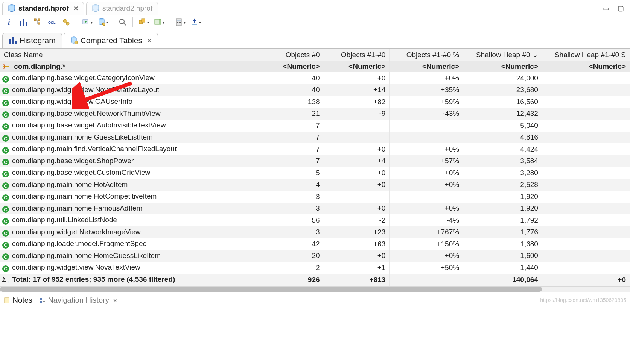 The height and width of the screenshot is (364, 630). Describe the element at coordinates (315, 90) in the screenshot. I see `table-row: Ccom.dianping.widget.view.NovaRelativeLa…` at that location.